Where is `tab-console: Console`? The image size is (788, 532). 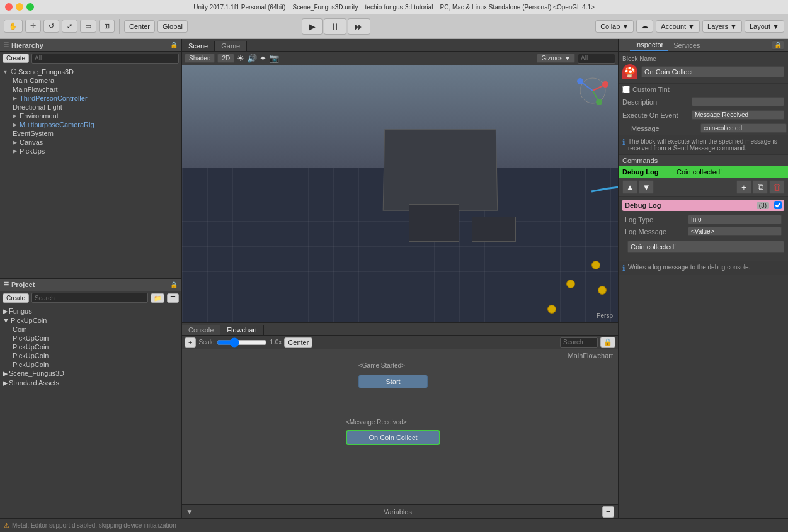
tab-console: Console is located at coordinates (202, 330).